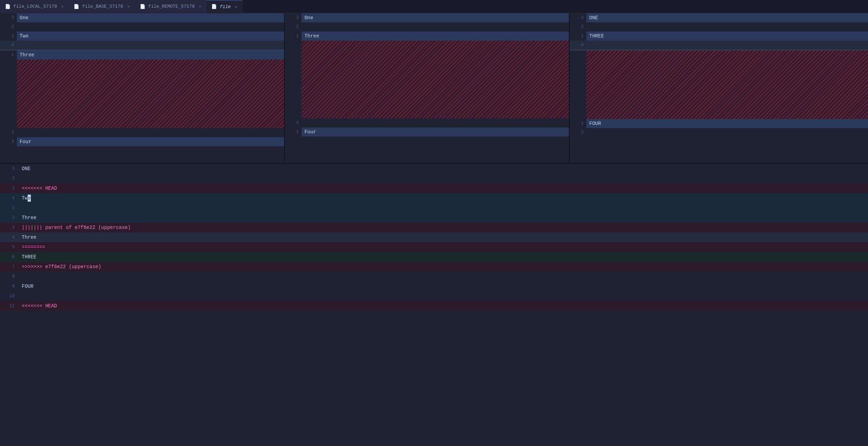  I want to click on editor-line-13: 9 FOUR, so click(434, 286).